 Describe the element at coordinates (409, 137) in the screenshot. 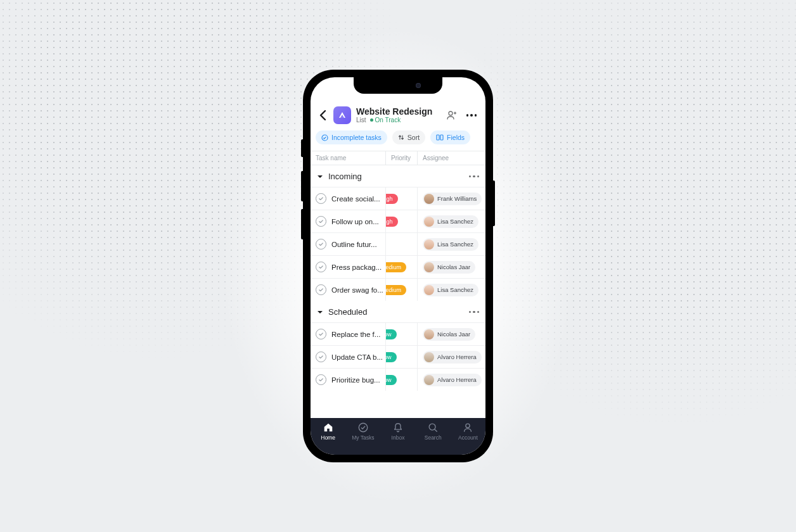

I see `sort-chip: Sort` at that location.